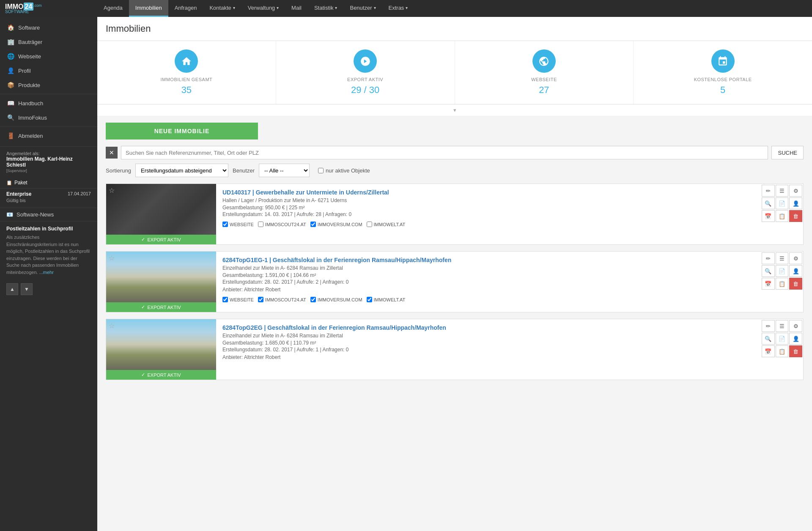 The height and width of the screenshot is (531, 812). I want to click on calendar-button-1: 📅, so click(768, 216).